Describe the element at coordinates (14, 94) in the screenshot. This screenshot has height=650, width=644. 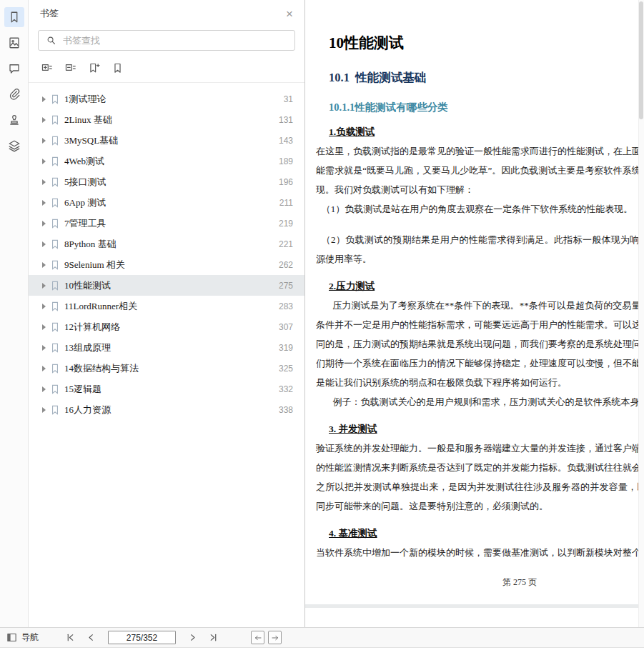
I see `attachments-panel-button` at that location.